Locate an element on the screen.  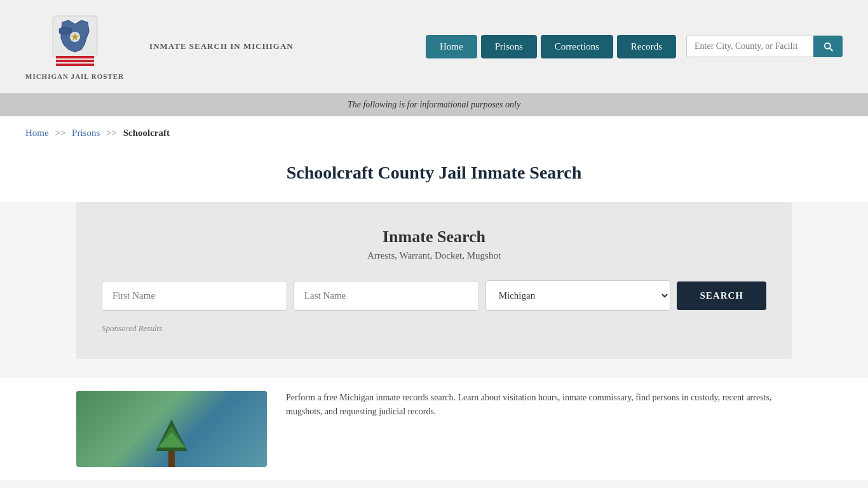
breadcrumb-current: Schoolcraft is located at coordinates (146, 133).